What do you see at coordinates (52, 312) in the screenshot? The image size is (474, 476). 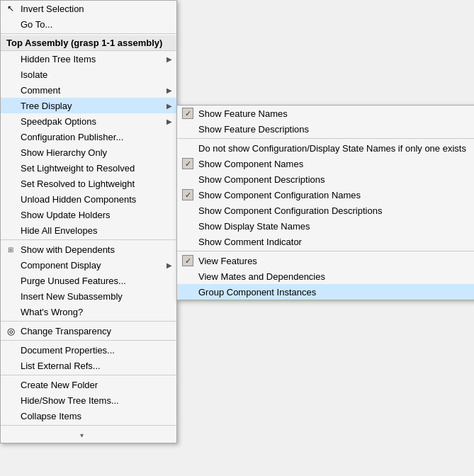 I see `whats-wrong-label: What's Wrong?` at bounding box center [52, 312].